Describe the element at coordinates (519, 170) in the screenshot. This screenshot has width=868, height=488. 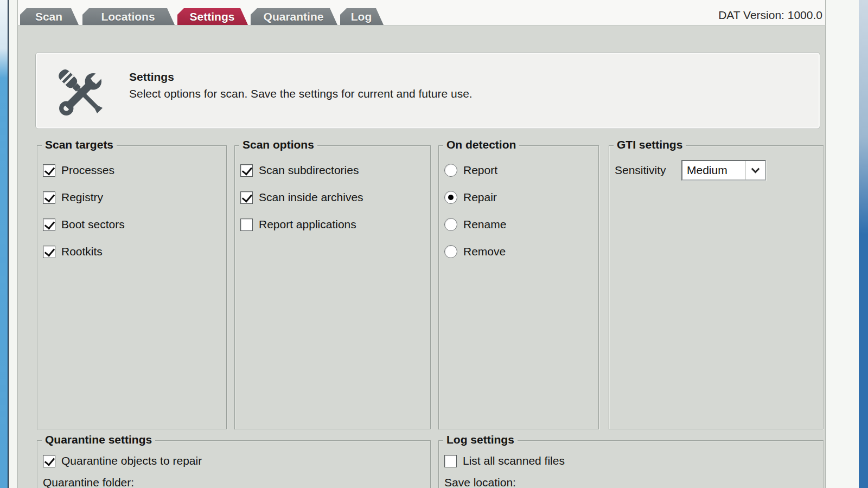
I see `radio-row-report: Report` at that location.